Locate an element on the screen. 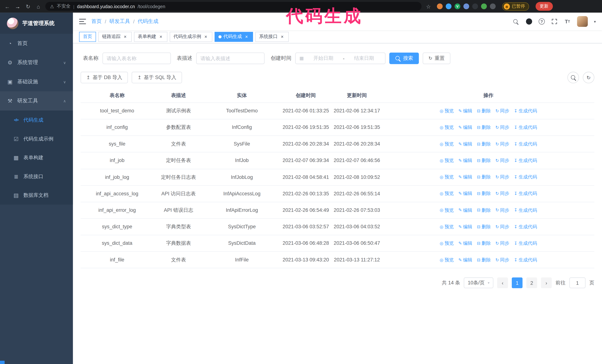  table-desc-input is located at coordinates (230, 58).